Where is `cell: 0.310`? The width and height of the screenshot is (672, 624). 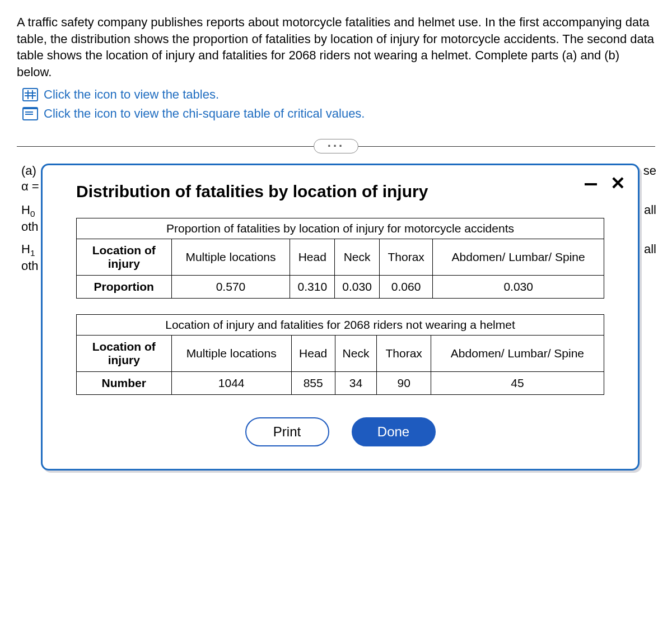
cell: 0.310 is located at coordinates (312, 287).